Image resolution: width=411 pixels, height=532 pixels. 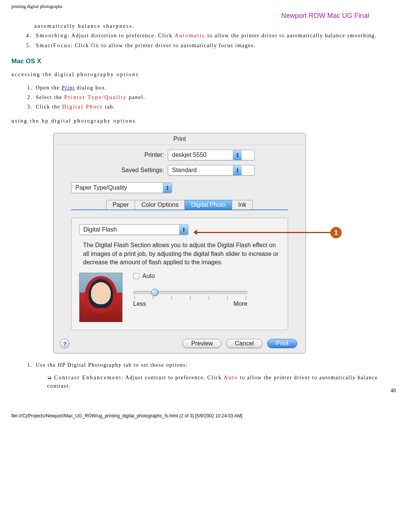 What do you see at coordinates (122, 188) in the screenshot?
I see `panel-select: Paper Type/Quality ▲▼` at bounding box center [122, 188].